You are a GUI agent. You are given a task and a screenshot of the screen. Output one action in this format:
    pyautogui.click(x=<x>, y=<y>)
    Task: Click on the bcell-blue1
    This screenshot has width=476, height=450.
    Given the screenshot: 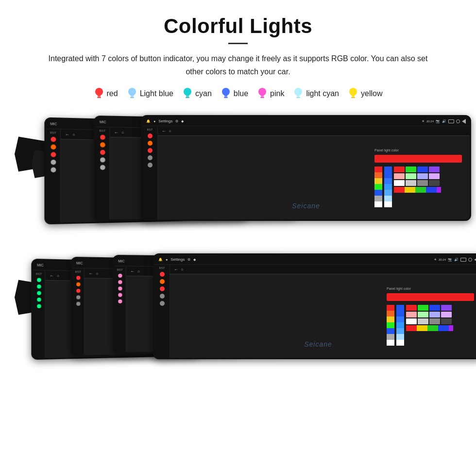 What is the action you would take?
    pyautogui.click(x=435, y=308)
    